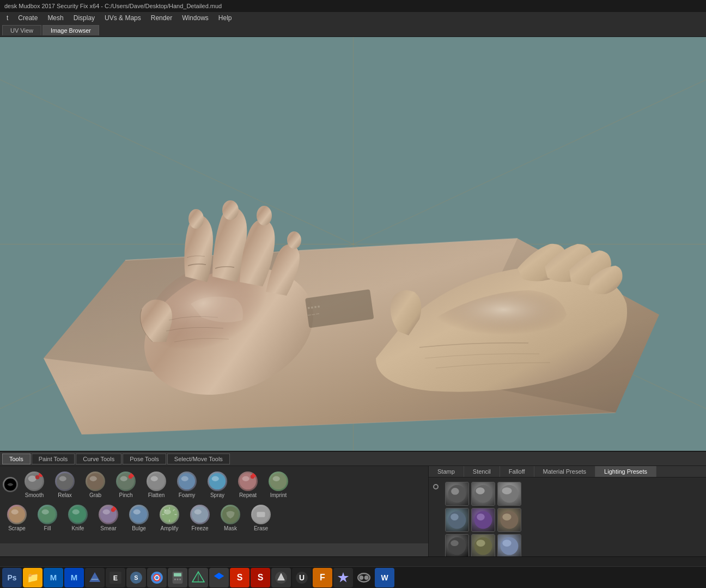 The height and width of the screenshot is (588, 706). Describe the element at coordinates (126, 485) in the screenshot. I see `tool-pinch: Pinch` at that location.